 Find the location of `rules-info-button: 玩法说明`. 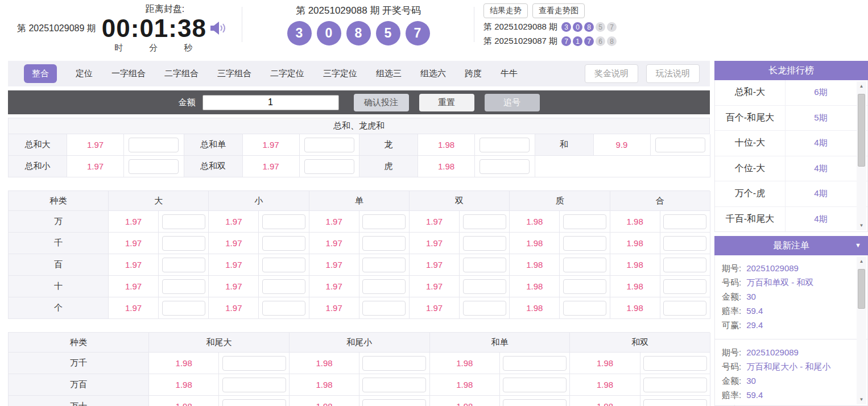

rules-info-button: 玩法说明 is located at coordinates (673, 74).